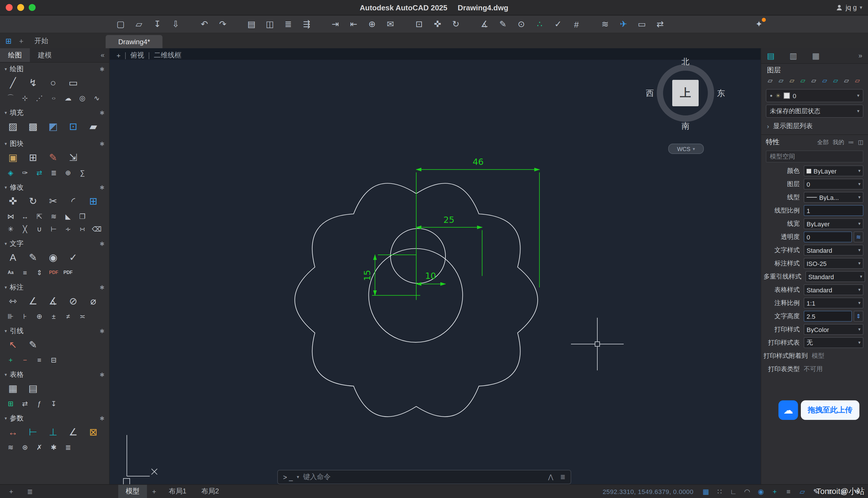 The height and width of the screenshot is (498, 868). Describe the element at coordinates (82, 173) in the screenshot. I see `block-count-button: ∑` at that location.